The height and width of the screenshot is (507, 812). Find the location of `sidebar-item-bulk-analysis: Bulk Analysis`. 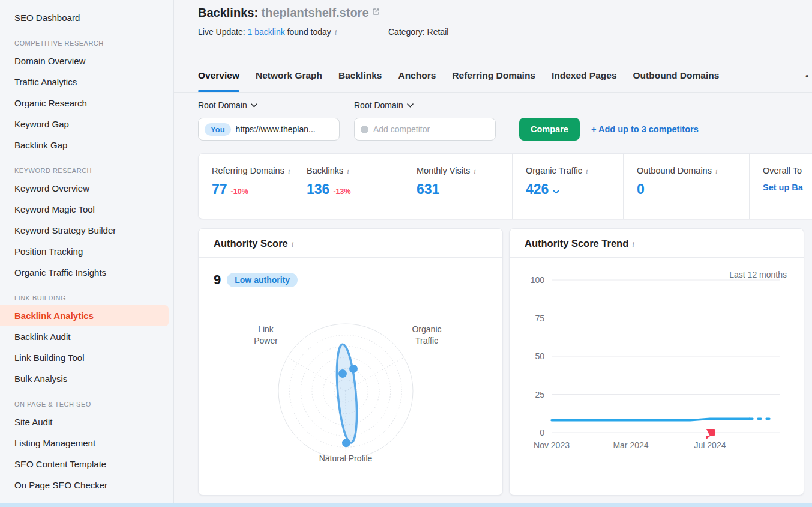

sidebar-item-bulk-analysis: Bulk Analysis is located at coordinates (86, 378).